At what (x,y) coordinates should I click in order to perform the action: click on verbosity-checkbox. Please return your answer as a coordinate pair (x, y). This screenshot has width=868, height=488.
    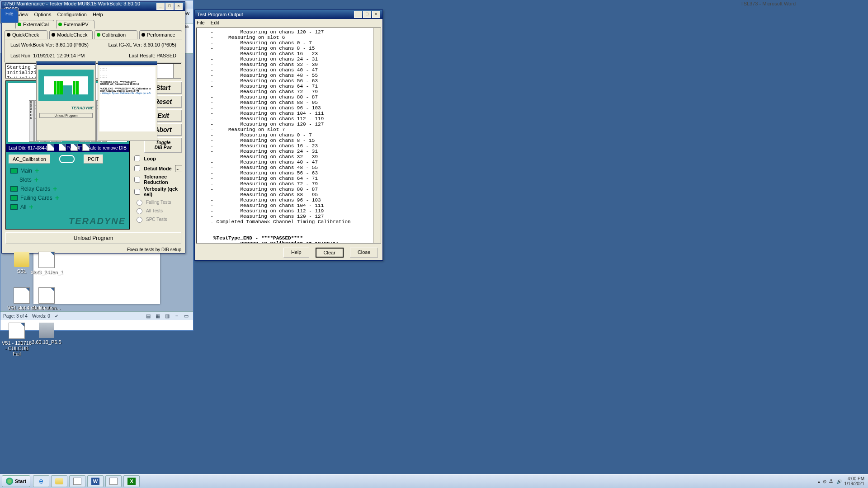
    Looking at the image, I should click on (137, 192).